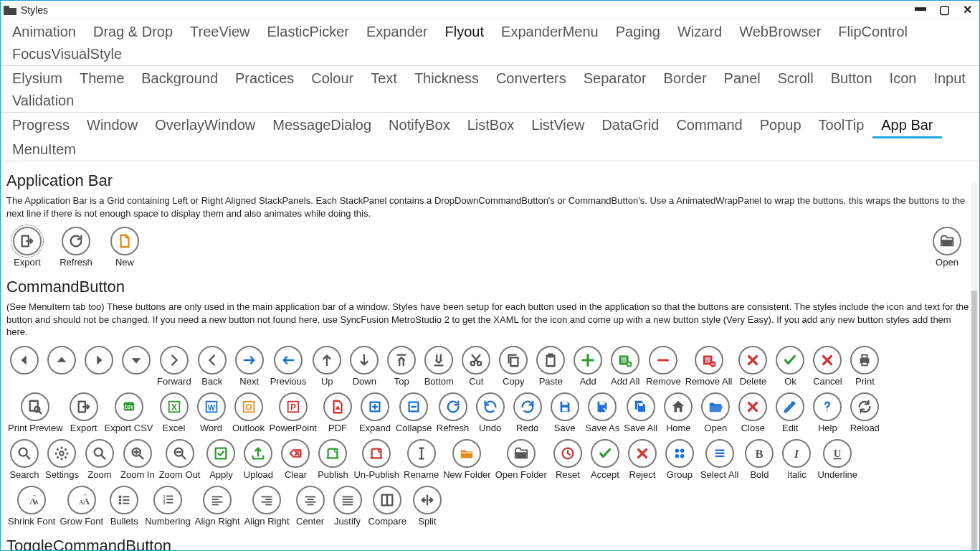 The height and width of the screenshot is (551, 980). Describe the element at coordinates (490, 413) in the screenshot. I see `undo-button: Undo` at that location.